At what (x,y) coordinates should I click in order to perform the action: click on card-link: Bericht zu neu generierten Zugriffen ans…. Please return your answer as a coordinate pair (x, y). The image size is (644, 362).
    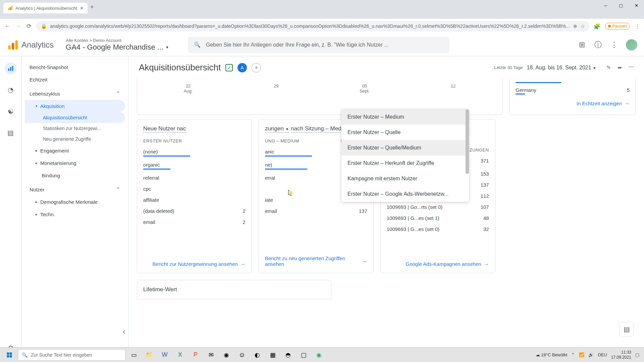
    Looking at the image, I should click on (316, 261).